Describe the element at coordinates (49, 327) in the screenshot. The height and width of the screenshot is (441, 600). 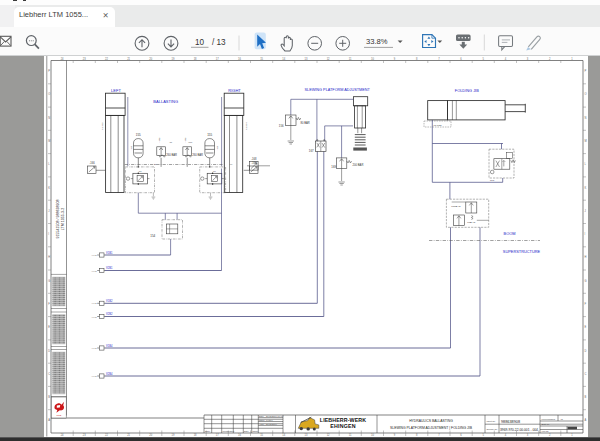
I see `svg-text: E` at that location.